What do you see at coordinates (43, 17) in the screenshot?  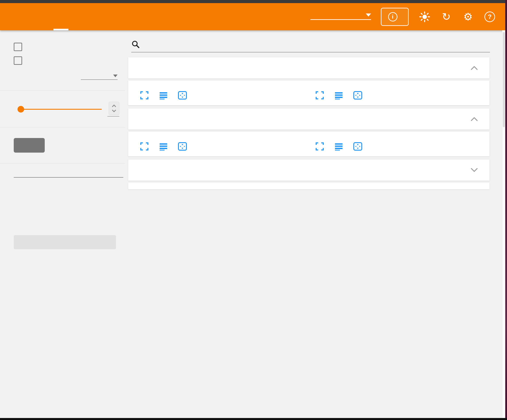 I see `tab-time-series` at bounding box center [43, 17].